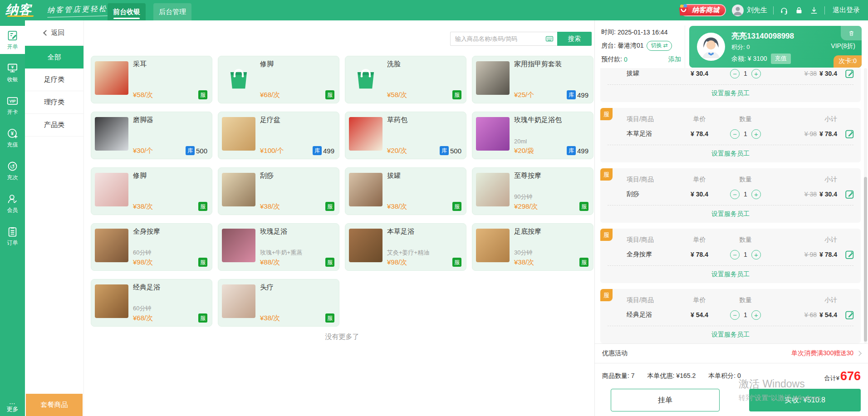 This screenshot has width=868, height=416. What do you see at coordinates (866, 259) in the screenshot?
I see `scrollbar-thumb` at bounding box center [866, 259].